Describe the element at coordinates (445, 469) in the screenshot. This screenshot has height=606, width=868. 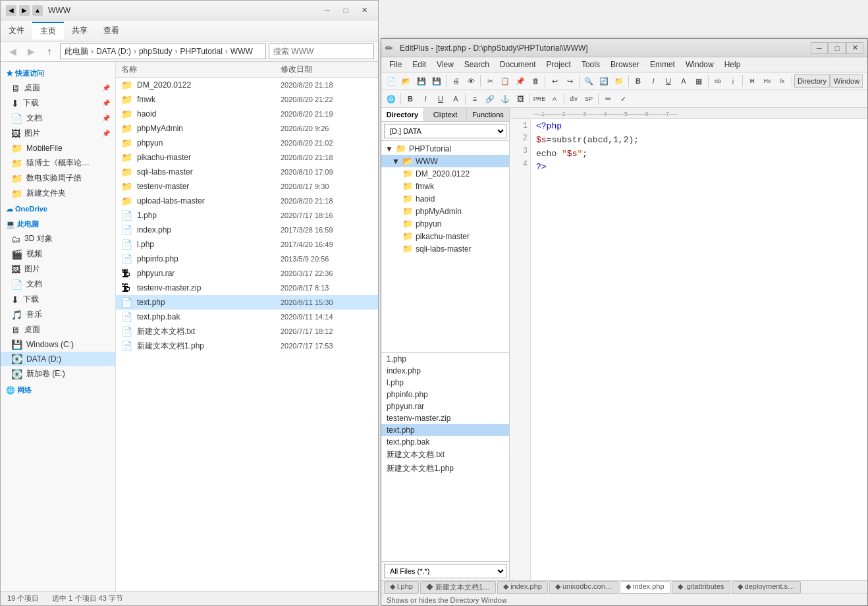
I see `ep-file-item: 新建文本文档1.php` at that location.